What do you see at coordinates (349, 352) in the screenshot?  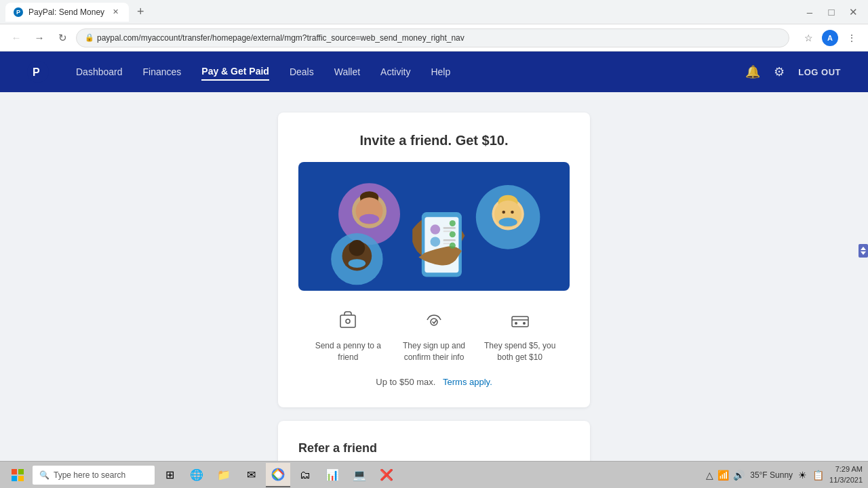 I see `step-1-text: Send a penny to a friend` at bounding box center [349, 352].